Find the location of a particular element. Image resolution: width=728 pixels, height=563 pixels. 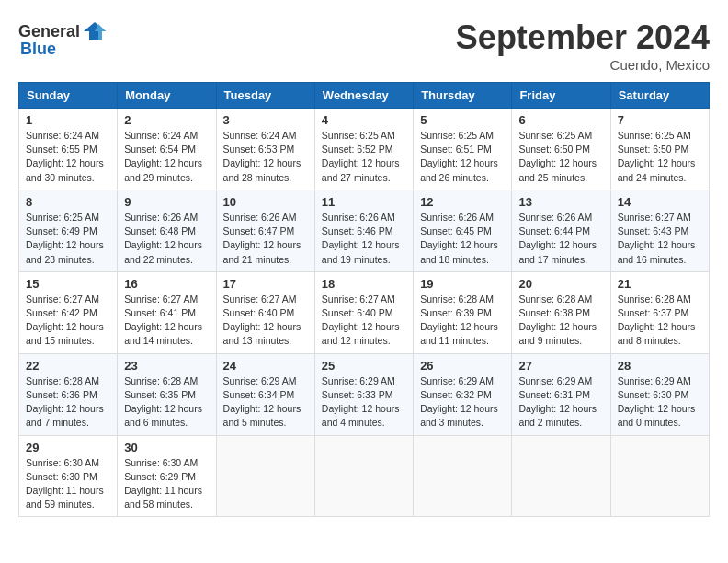

day-number: 21 is located at coordinates (660, 283).